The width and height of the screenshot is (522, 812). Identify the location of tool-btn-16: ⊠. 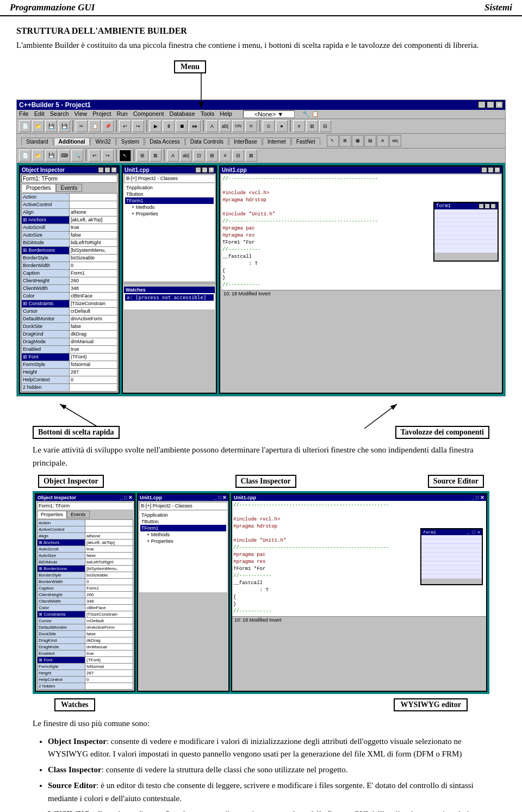
(251, 156).